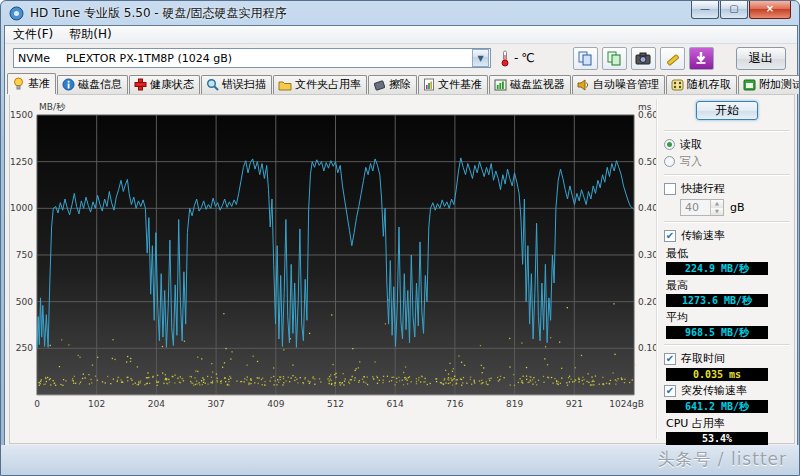 This screenshot has width=800, height=476. What do you see at coordinates (727, 358) in the screenshot?
I see `access-time-checkbox: ✔ 存取时间` at bounding box center [727, 358].